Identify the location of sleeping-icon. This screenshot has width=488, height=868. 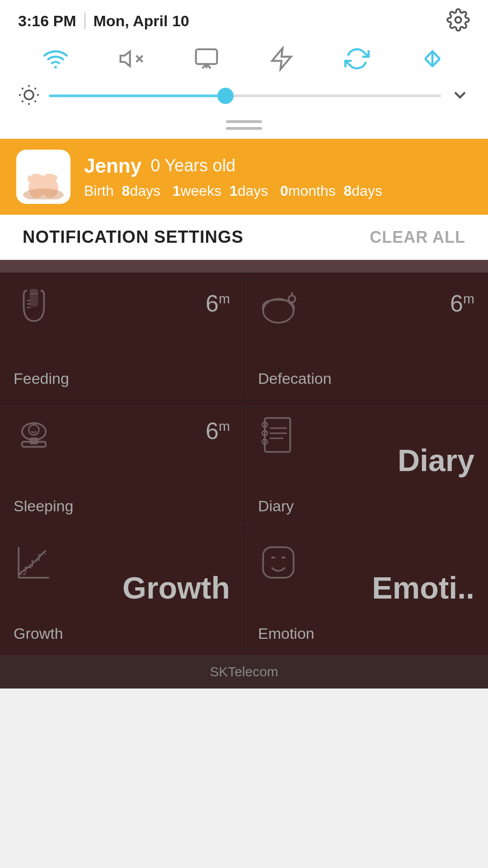
(34, 436).